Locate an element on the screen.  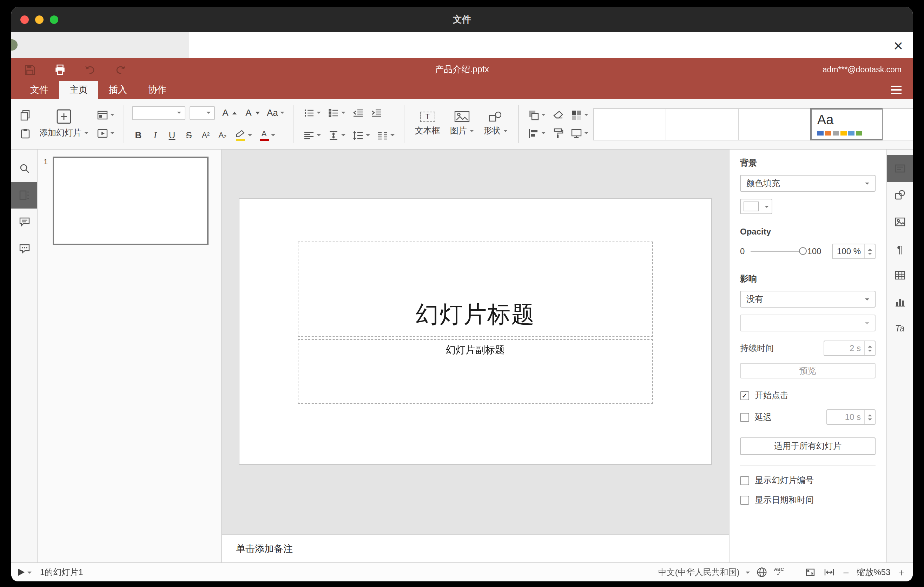
subheader: × is located at coordinates (462, 45).